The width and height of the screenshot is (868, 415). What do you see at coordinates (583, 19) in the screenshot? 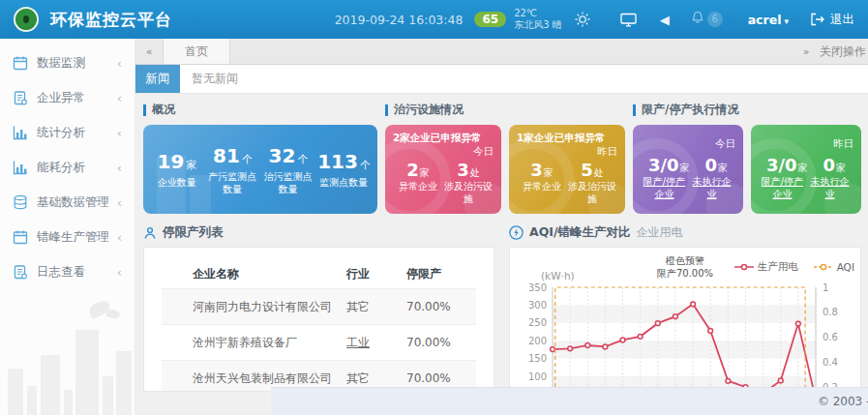
I see `sun-icon` at bounding box center [583, 19].